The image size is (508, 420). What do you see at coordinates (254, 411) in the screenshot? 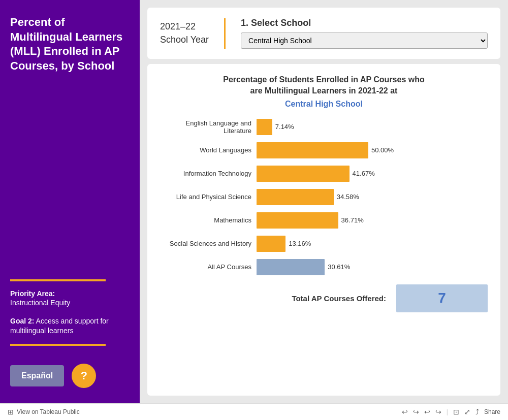
I see `bottom-bar: ⊞ View on Tableau Public ↩ ↪ ↩ ↪ | ⊡ ⤢ ⤴…` at bounding box center [254, 411].